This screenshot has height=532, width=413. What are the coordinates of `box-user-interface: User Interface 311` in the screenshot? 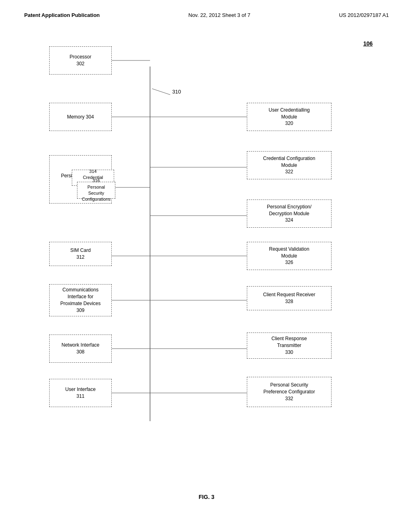 It's located at (81, 393).